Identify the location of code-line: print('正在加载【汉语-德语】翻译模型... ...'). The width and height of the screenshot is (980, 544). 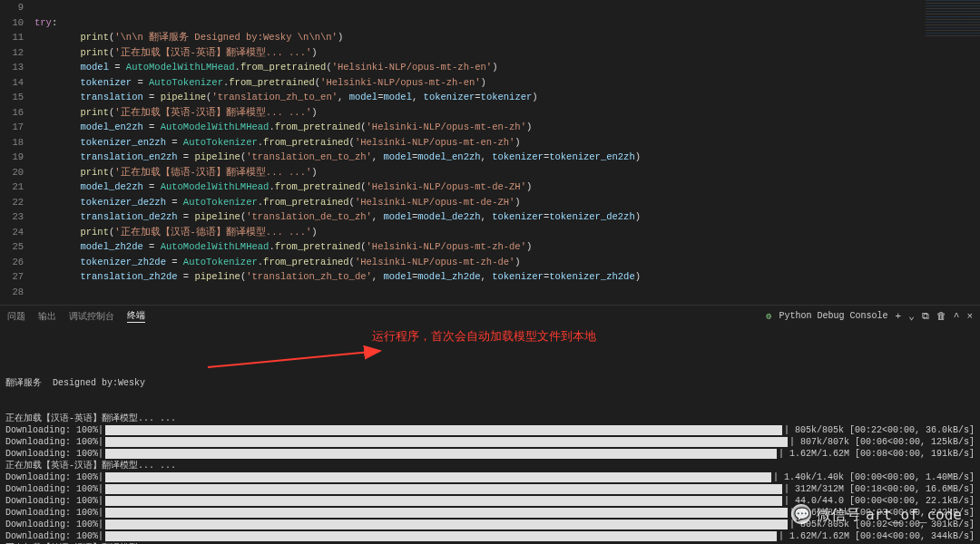
(507, 232).